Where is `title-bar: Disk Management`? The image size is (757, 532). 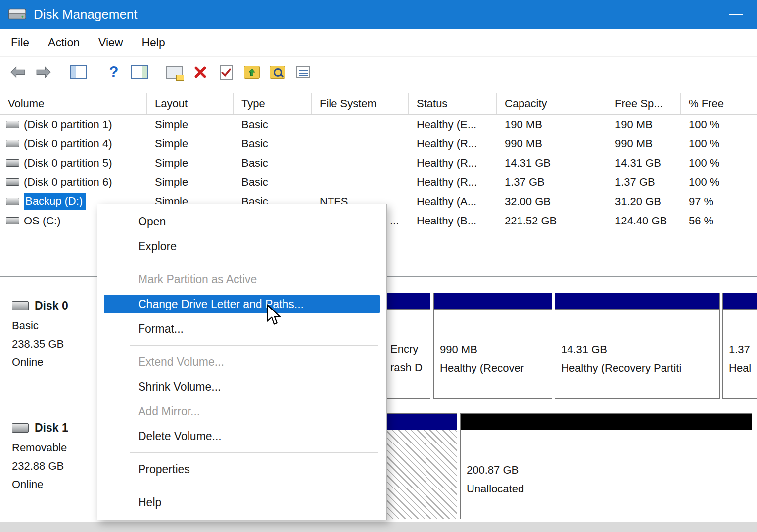 title-bar: Disk Management is located at coordinates (378, 14).